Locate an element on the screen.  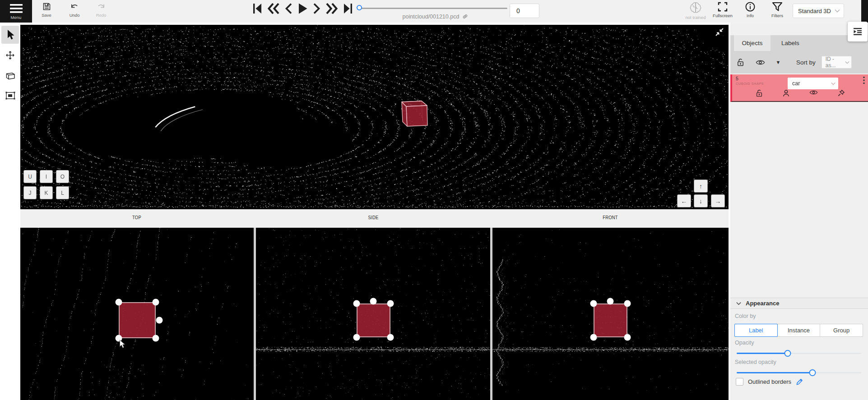
hotkey-u: U is located at coordinates (30, 177).